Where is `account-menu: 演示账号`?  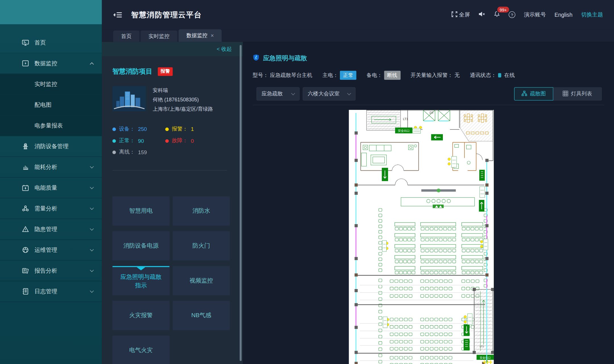 account-menu: 演示账号 is located at coordinates (535, 15).